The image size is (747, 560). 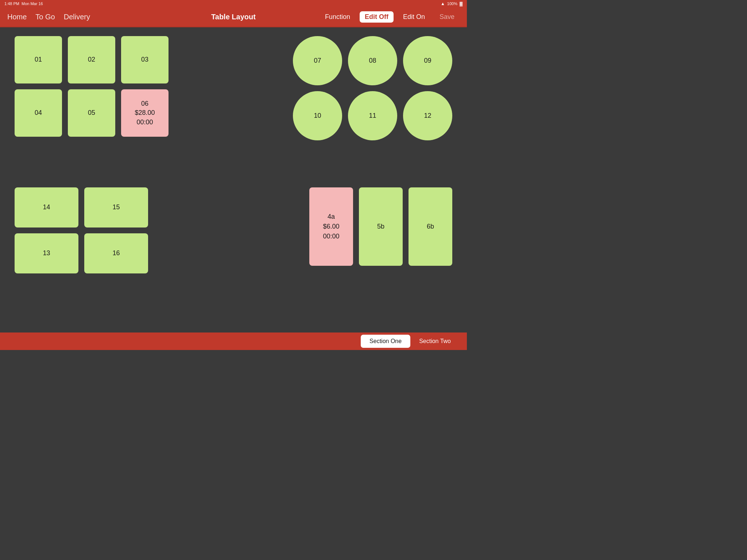 I want to click on status-bar: 1:48 PM Mon Mar 16 ▲ 100% ▓, so click(x=233, y=4).